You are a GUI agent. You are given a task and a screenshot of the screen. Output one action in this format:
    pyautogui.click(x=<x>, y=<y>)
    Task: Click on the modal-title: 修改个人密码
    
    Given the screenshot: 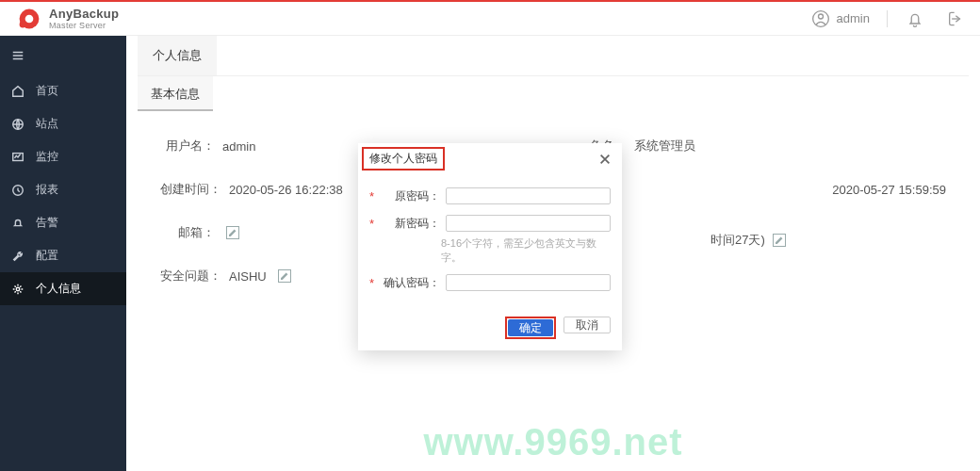 What is the action you would take?
    pyautogui.click(x=403, y=158)
    